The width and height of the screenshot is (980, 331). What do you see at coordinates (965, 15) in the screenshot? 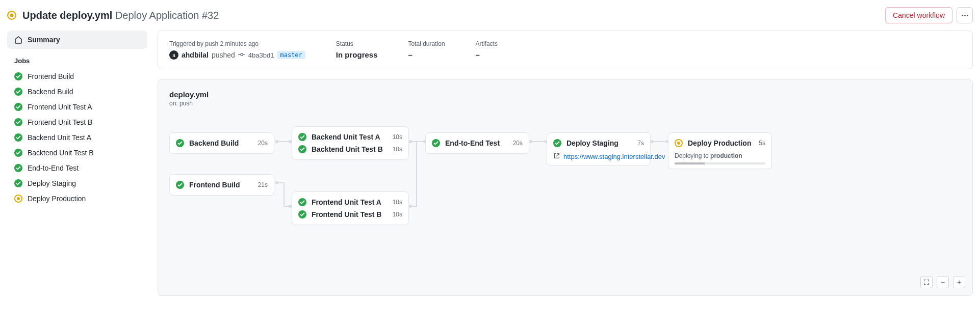
I see `kebab-menu-button` at bounding box center [965, 15].